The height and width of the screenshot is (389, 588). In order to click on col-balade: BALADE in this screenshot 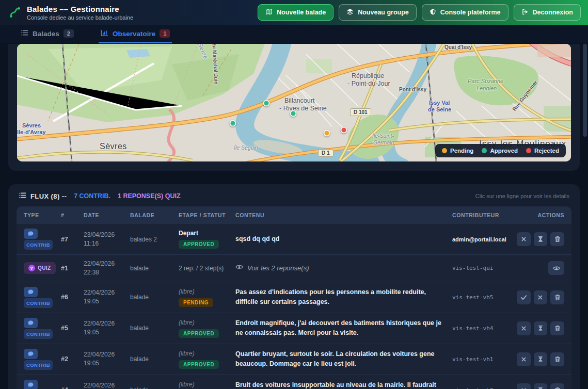, I will do `click(152, 215)`.